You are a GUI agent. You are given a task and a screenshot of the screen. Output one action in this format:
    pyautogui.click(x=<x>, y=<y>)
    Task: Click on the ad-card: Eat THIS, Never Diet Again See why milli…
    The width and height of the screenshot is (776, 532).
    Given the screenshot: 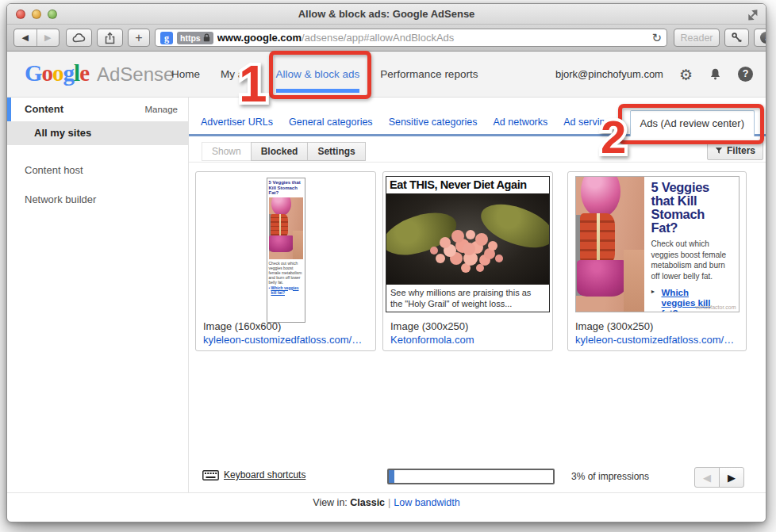 What is the action you would take?
    pyautogui.click(x=468, y=262)
    